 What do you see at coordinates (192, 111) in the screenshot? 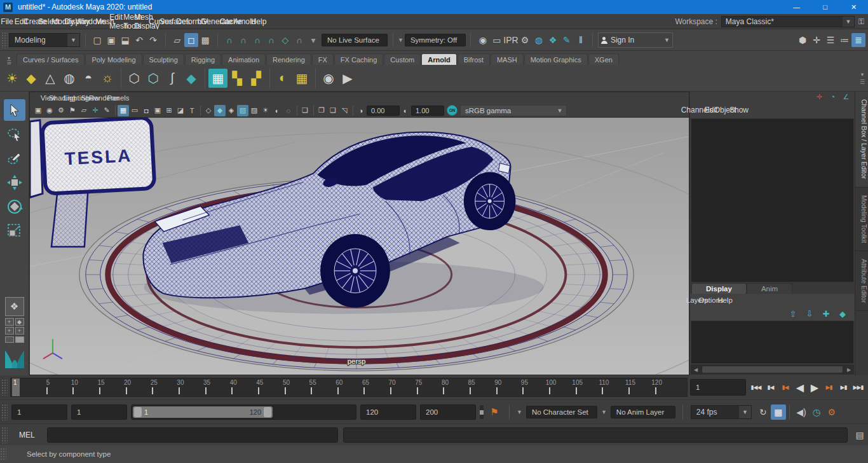
I see `safe-title-icon: T` at bounding box center [192, 111].